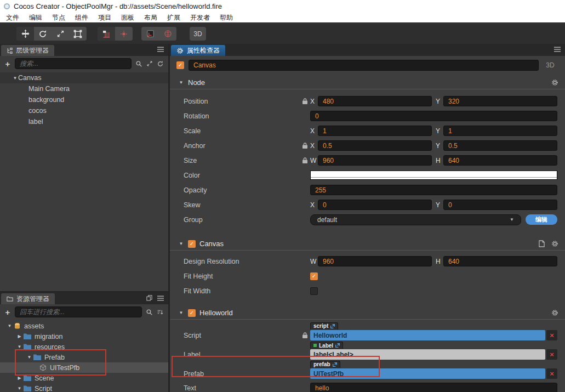 Image resolution: width=565 pixels, height=392 pixels. I want to click on prefab-clear-button: ×, so click(552, 374).